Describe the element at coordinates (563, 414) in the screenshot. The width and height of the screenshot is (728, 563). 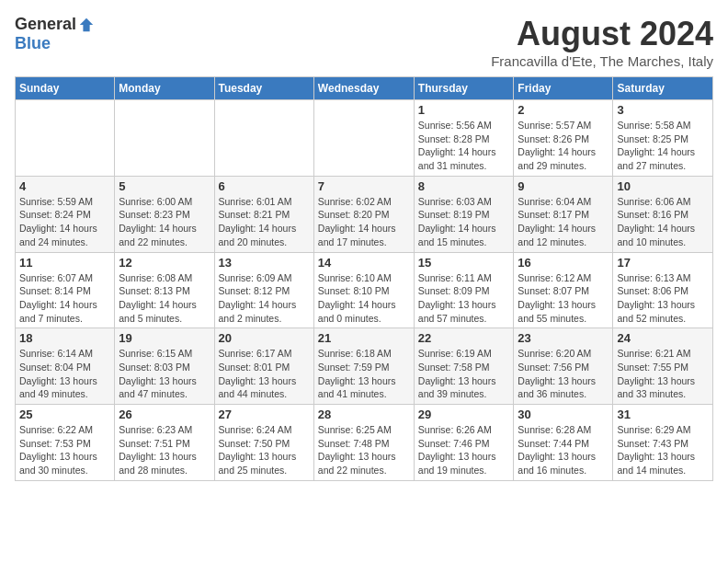
I see `cell-day-number: 30` at that location.